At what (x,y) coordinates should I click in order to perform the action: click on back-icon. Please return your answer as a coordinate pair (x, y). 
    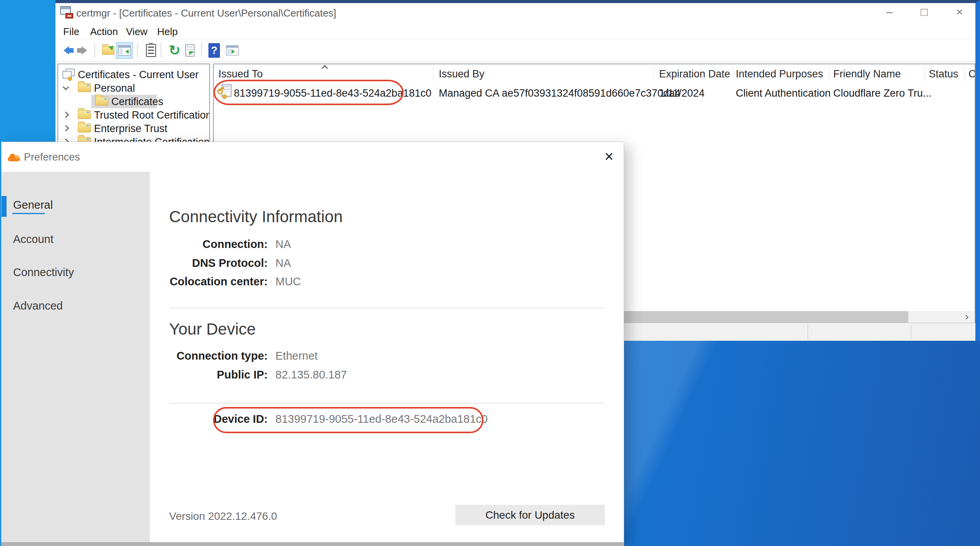
    Looking at the image, I should click on (66, 50).